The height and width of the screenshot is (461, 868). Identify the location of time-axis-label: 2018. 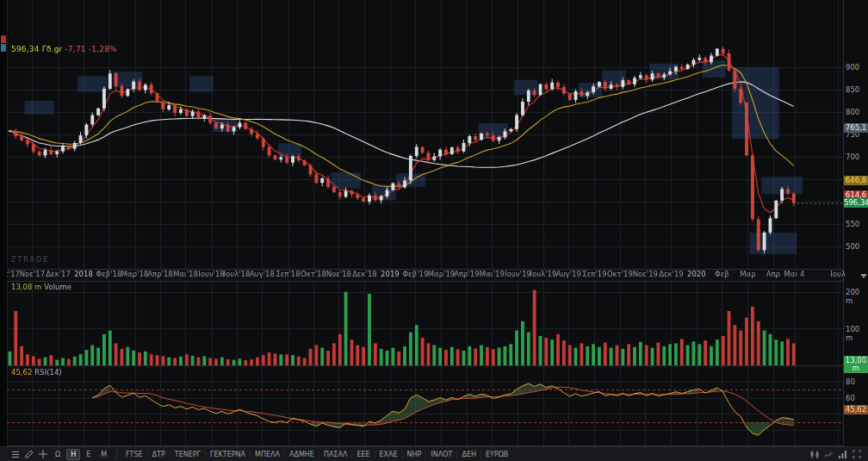
(84, 274).